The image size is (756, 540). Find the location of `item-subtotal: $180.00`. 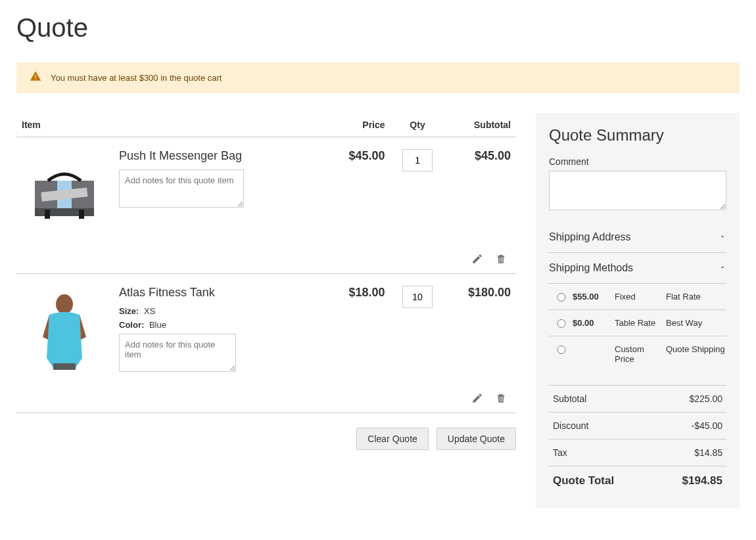

item-subtotal: $180.00 is located at coordinates (481, 327).